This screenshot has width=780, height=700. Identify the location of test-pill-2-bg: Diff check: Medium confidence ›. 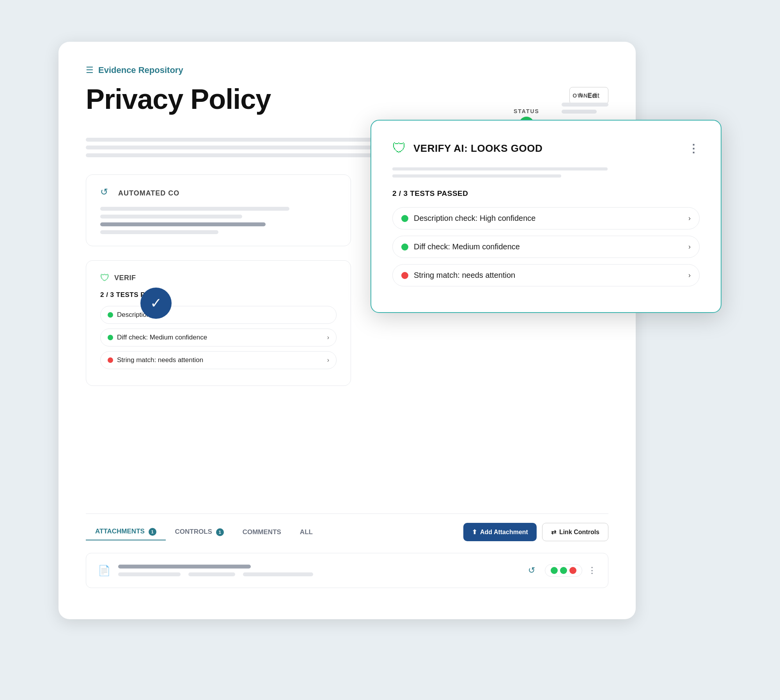
(218, 338).